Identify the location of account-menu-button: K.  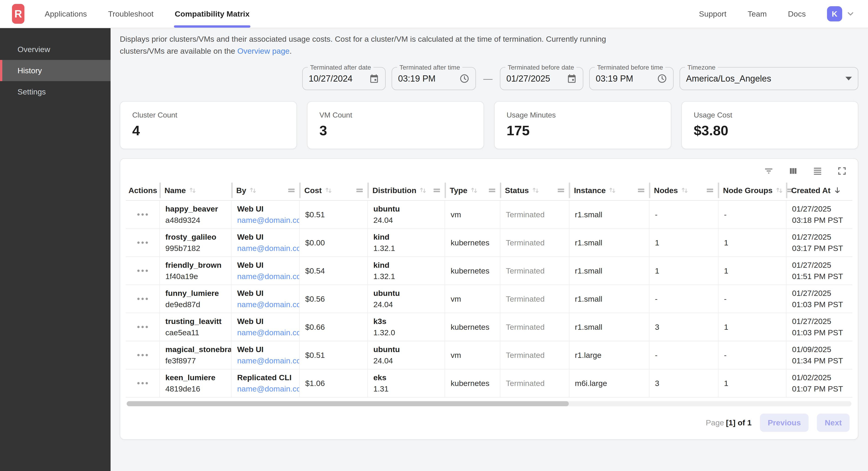
(841, 14).